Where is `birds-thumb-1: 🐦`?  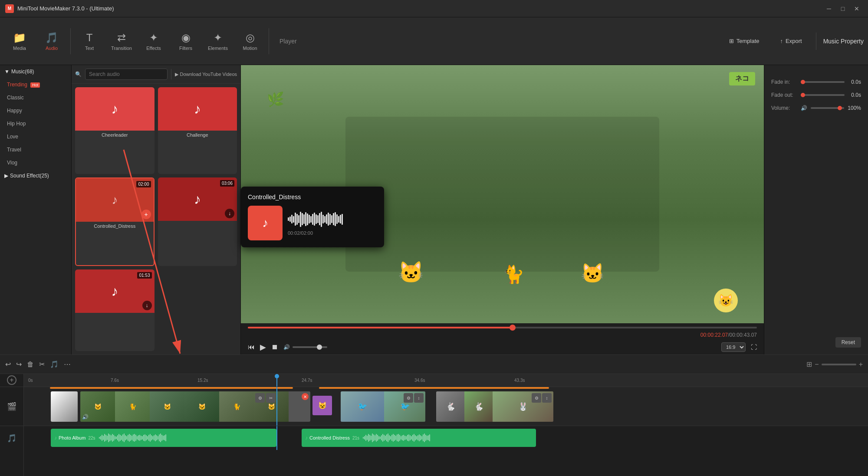 birds-thumb-1: 🐦 is located at coordinates (362, 407).